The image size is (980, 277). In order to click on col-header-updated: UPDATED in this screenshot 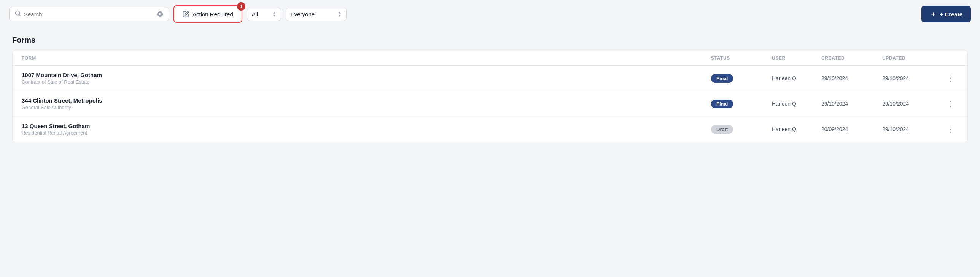, I will do `click(913, 58)`.